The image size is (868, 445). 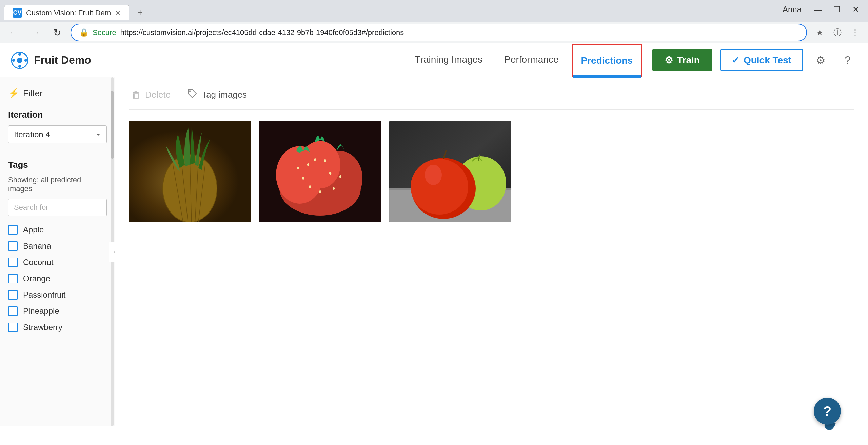 I want to click on secure-lock-icon: 🔒, so click(x=84, y=33).